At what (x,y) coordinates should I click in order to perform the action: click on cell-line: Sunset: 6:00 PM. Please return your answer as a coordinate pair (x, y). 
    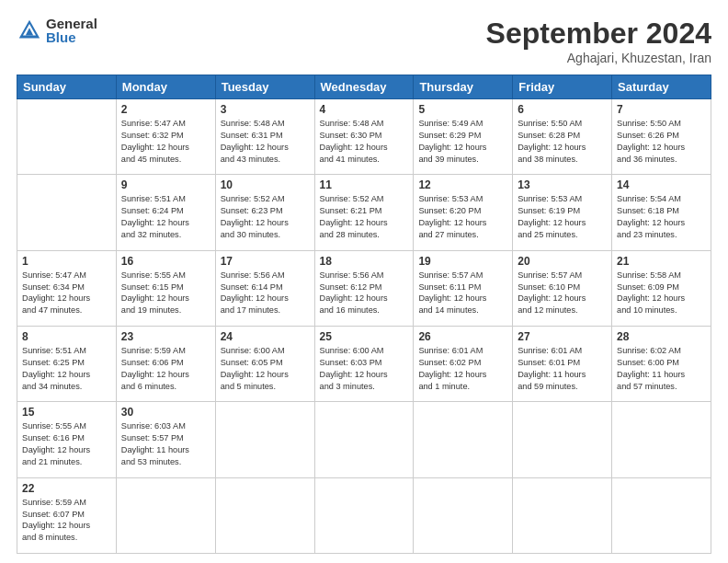
    Looking at the image, I should click on (662, 362).